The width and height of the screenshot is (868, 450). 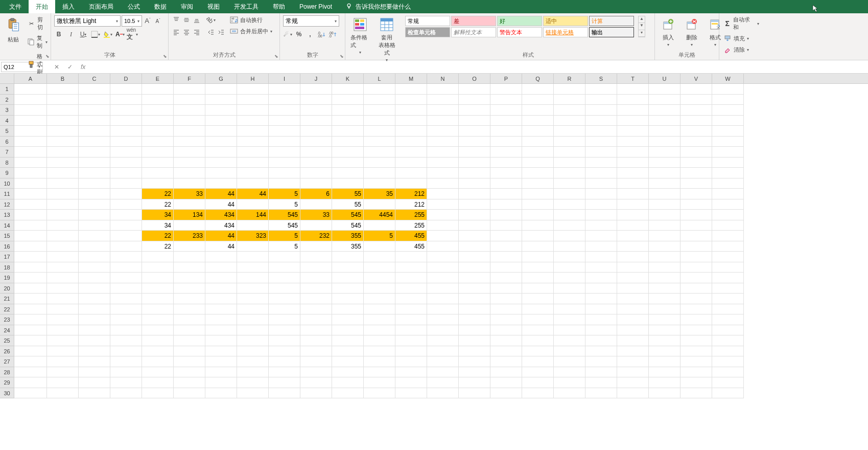 What do you see at coordinates (7, 100) in the screenshot?
I see `row-header-2: 2` at bounding box center [7, 100].